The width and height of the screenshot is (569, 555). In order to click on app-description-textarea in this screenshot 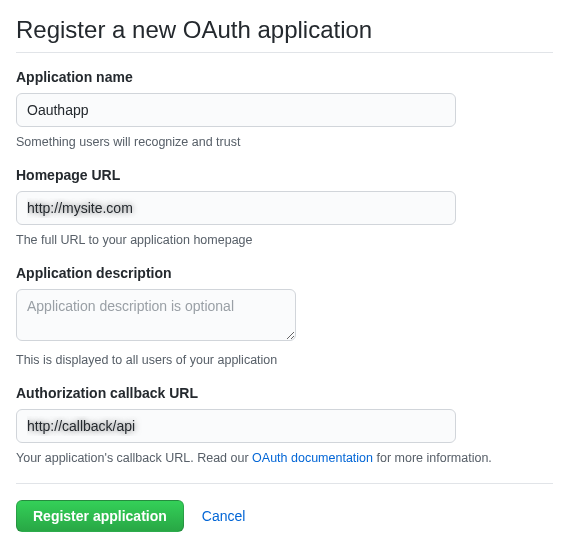, I will do `click(156, 315)`.